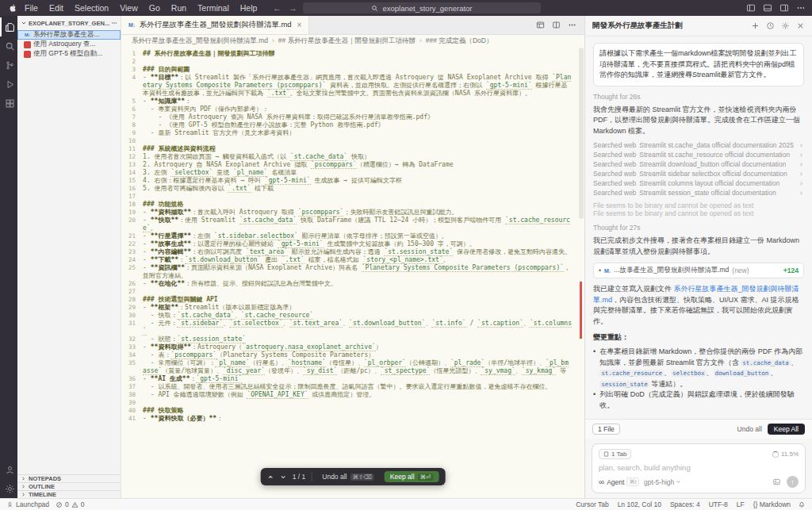  What do you see at coordinates (213, 8) in the screenshot?
I see `menu-item: Terminal` at bounding box center [213, 8].